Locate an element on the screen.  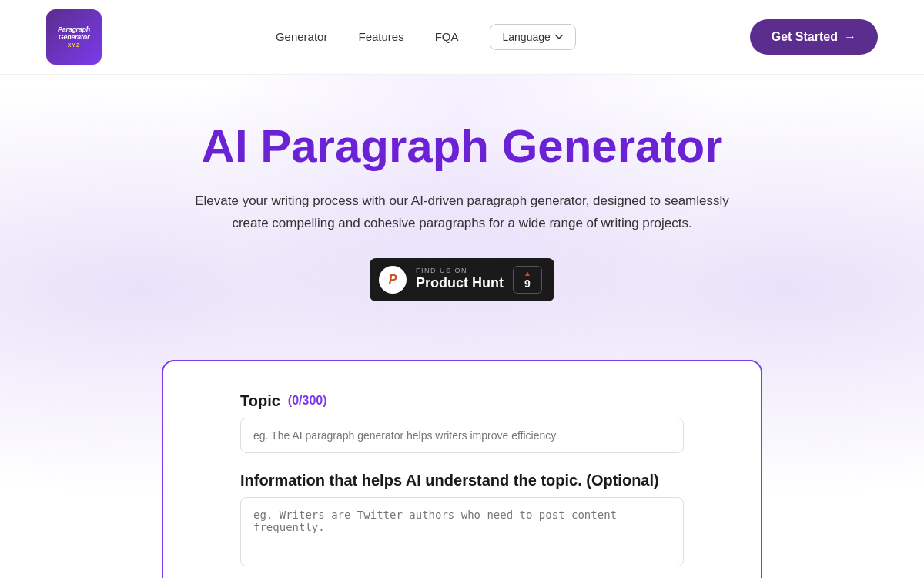
product-hunt-text: FIND US ON Product Hunt is located at coordinates (460, 280).